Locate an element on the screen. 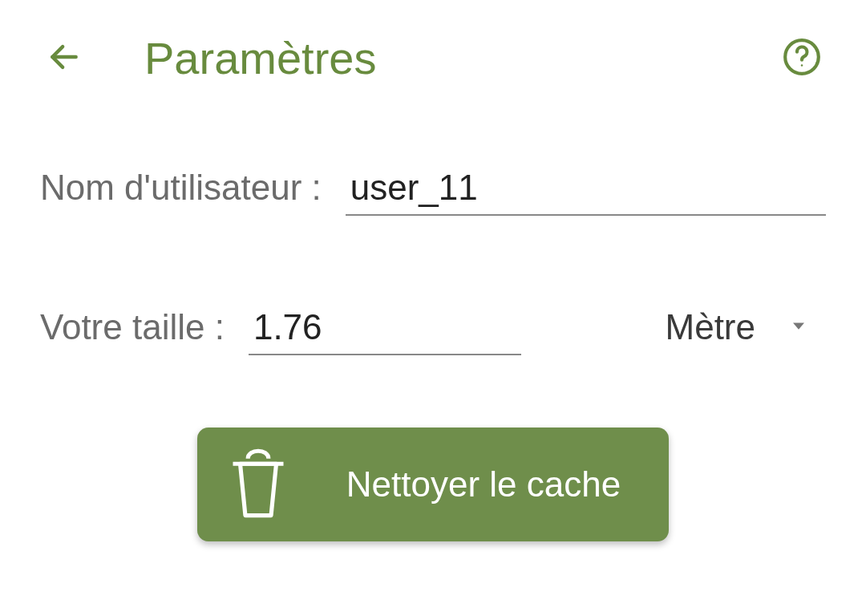 The width and height of the screenshot is (866, 616). height-row: Votre taille : Mètre is located at coordinates (433, 330).